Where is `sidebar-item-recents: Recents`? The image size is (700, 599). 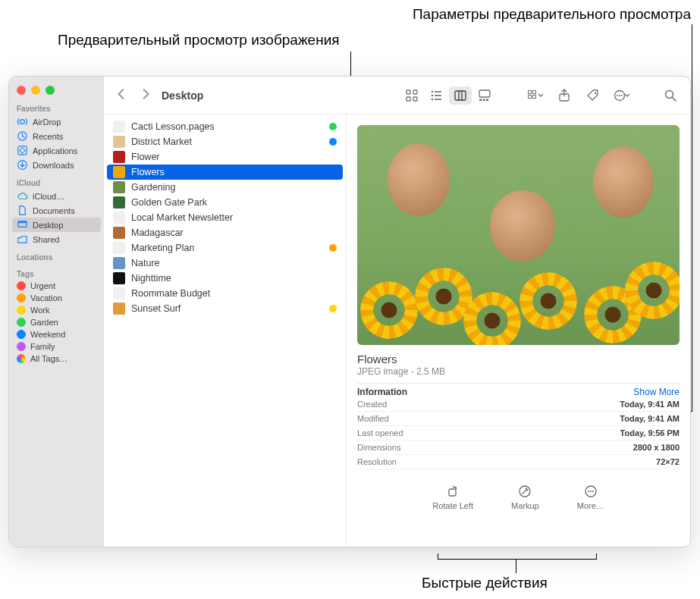
sidebar-item-recents: Recents is located at coordinates (56, 136).